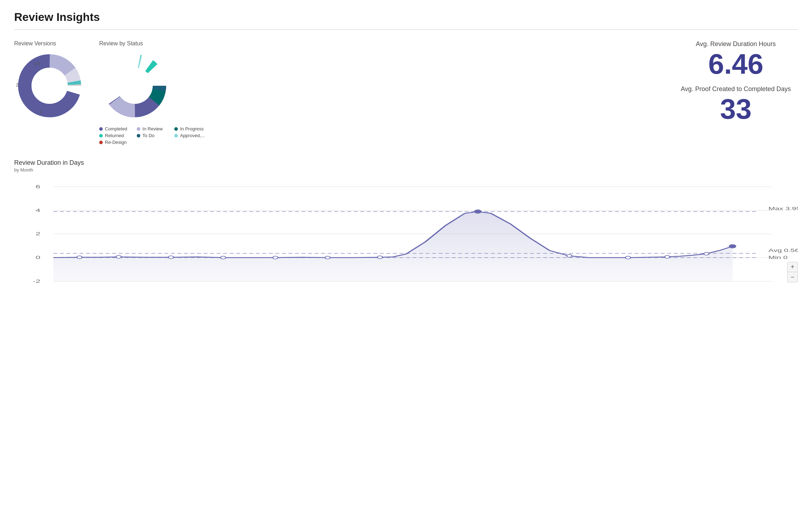 Image resolution: width=812 pixels, height=517 pixels. What do you see at coordinates (101, 142) in the screenshot?
I see `legend-dot-redesign` at bounding box center [101, 142].